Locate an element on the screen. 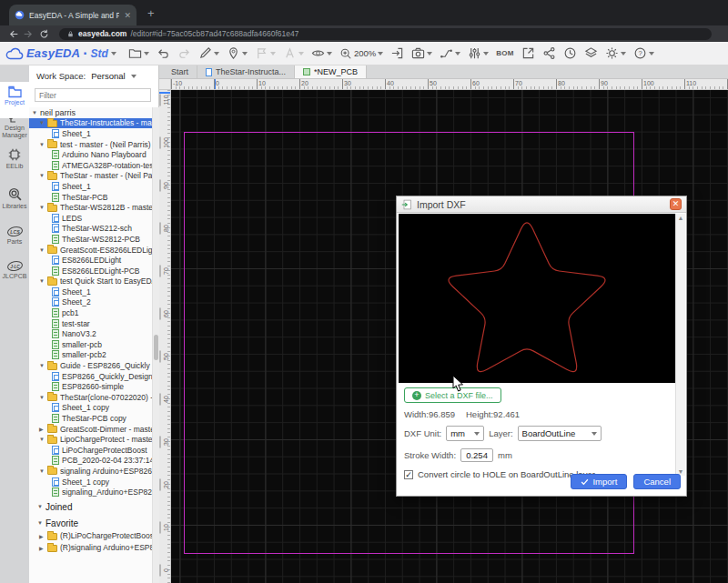 The height and width of the screenshot is (583, 728). tree-item: ▼signaling Arduino+ESP8266+SIM8 is located at coordinates (91, 471).